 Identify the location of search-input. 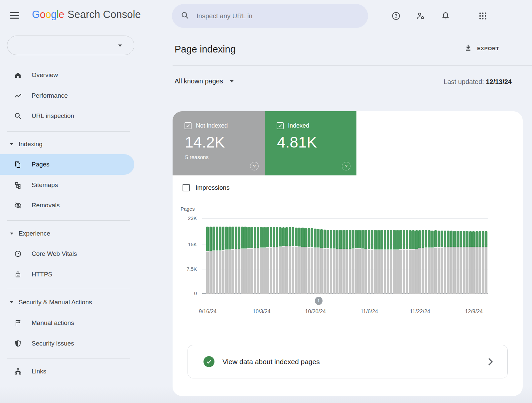
(278, 16).